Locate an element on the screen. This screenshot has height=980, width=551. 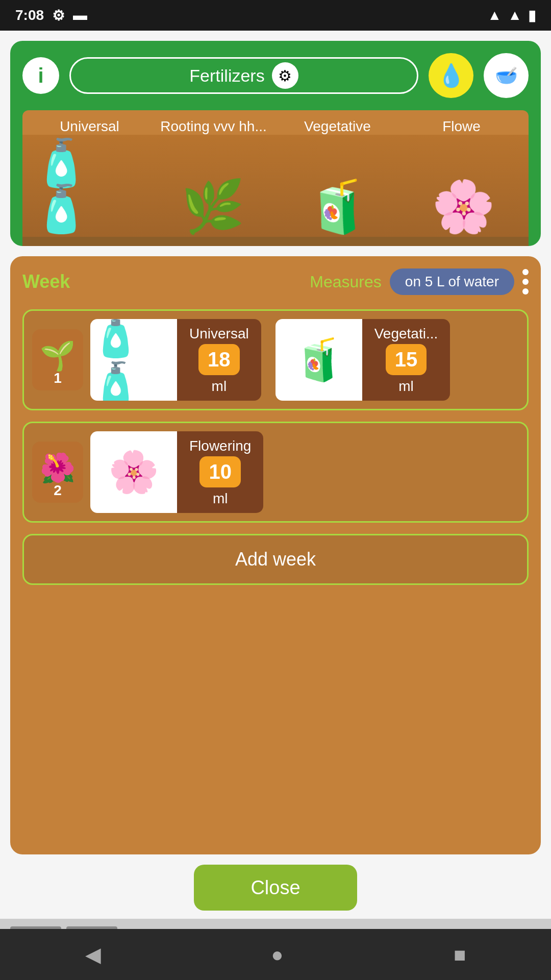
flowering-bottle-icon: 🌸 is located at coordinates (134, 472).